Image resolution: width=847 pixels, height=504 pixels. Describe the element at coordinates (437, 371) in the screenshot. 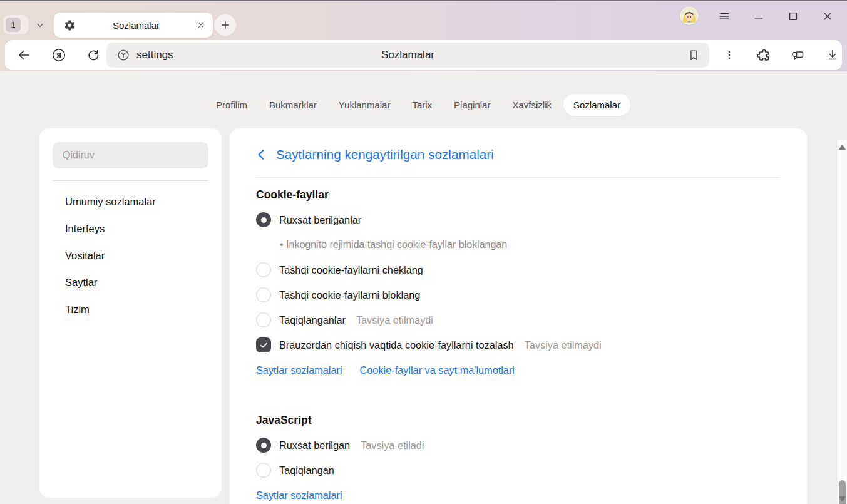

I see `link-cookie-fayllar-va-sayt-ma-lumotlari: Cookie-fayllar va sayt ma'lumotlari` at that location.